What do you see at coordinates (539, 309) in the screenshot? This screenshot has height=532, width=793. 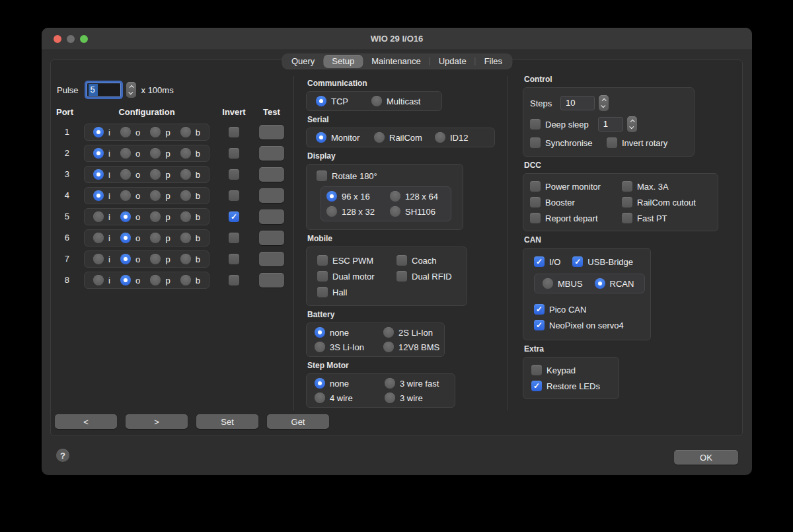 I see `pico-can-checkbox` at bounding box center [539, 309].